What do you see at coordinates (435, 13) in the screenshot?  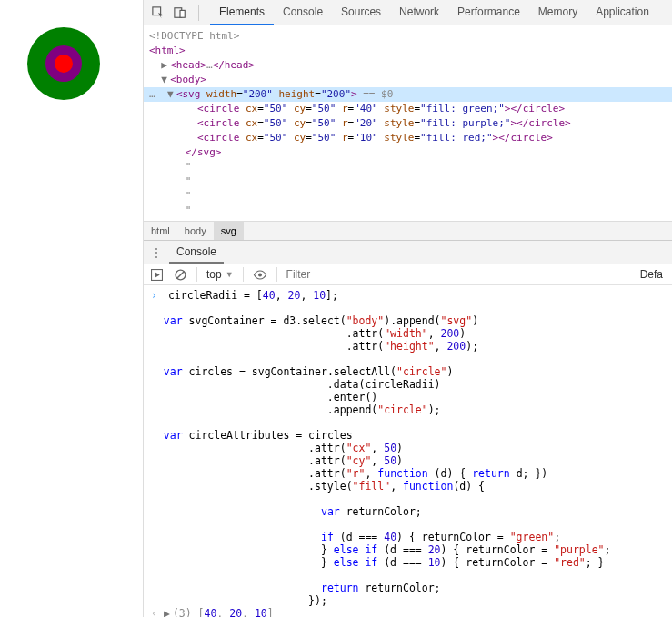 I see `devtools-tabs: Elements Console Sources Network Perform…` at bounding box center [435, 13].